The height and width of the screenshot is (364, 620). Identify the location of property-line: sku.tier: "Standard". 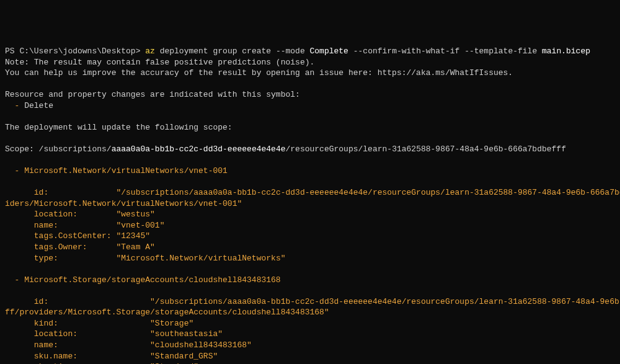
(310, 363).